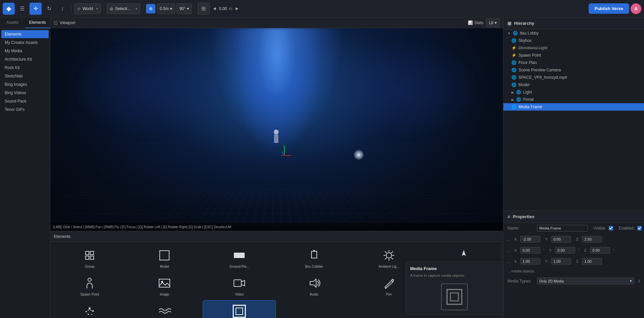 Image resolution: width=644 pixels, height=318 pixels. What do you see at coordinates (25, 76) in the screenshot?
I see `sidebar-item-sketchfab: Sketchfab` at bounding box center [25, 76].